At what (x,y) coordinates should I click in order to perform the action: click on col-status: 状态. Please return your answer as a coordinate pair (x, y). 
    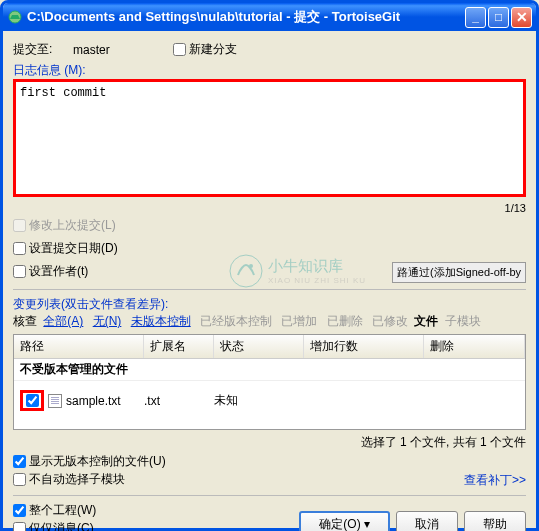
    Looking at the image, I should click on (259, 346).